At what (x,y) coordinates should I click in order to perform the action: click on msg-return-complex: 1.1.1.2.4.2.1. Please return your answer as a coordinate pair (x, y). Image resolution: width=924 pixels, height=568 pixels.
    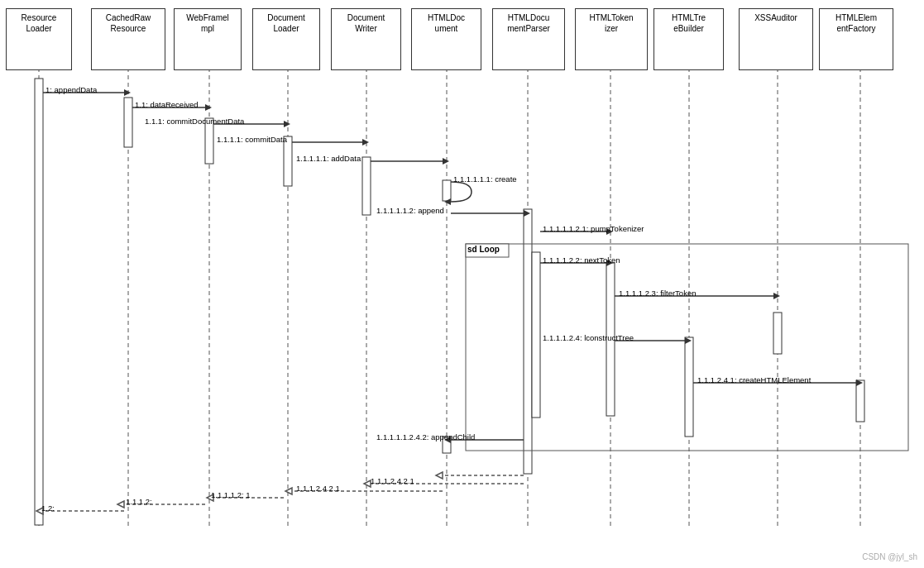
    Looking at the image, I should click on (318, 488).